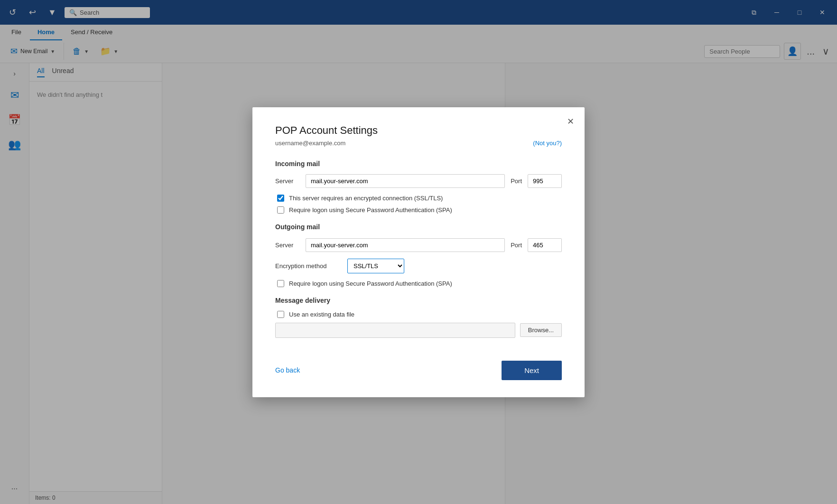 The height and width of the screenshot is (504, 837). Describe the element at coordinates (516, 181) in the screenshot. I see `incoming-port-label: Port` at that location.